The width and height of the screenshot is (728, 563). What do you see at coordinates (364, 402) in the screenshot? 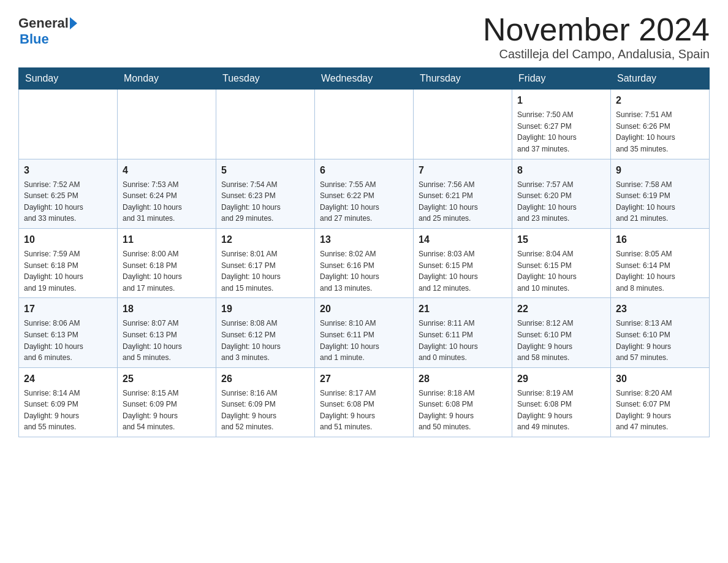
I see `calendar-week-row: 24Sunrise: 8:14 AM Sunset: 6:09 PM Dayli…` at bounding box center [364, 402].